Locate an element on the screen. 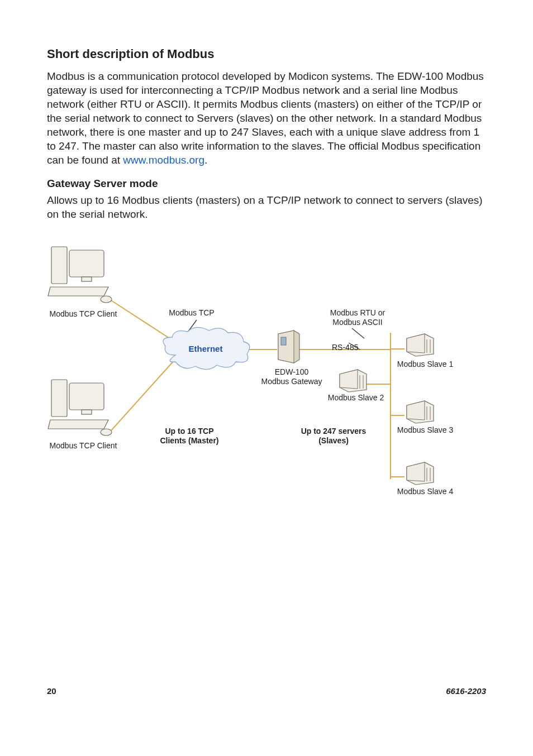  edw100-label-2: Modbus Gateway is located at coordinates (292, 381).